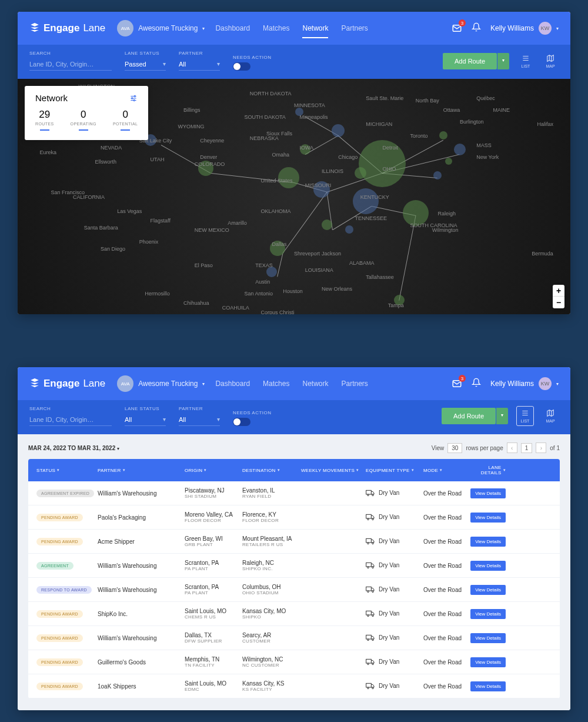  Describe the element at coordinates (252, 413) in the screenshot. I see `needs-action-label: NEEDS ACTION` at that location.